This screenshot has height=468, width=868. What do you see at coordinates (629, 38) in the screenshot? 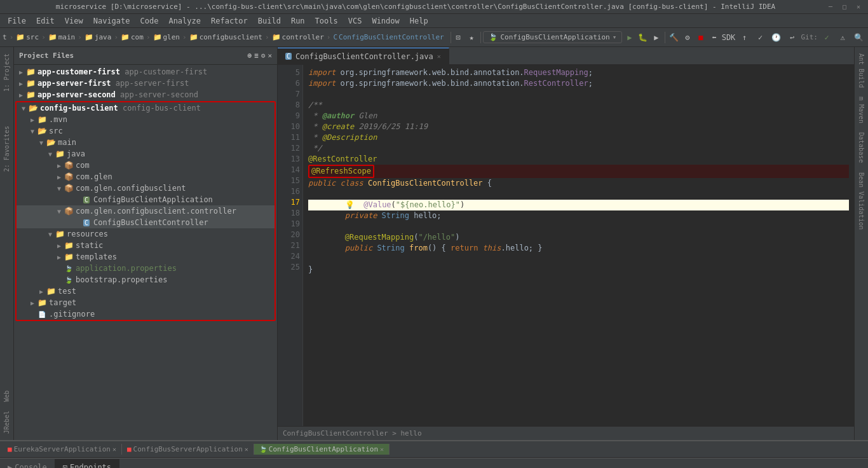
I see `run-button: ▶` at bounding box center [629, 38].